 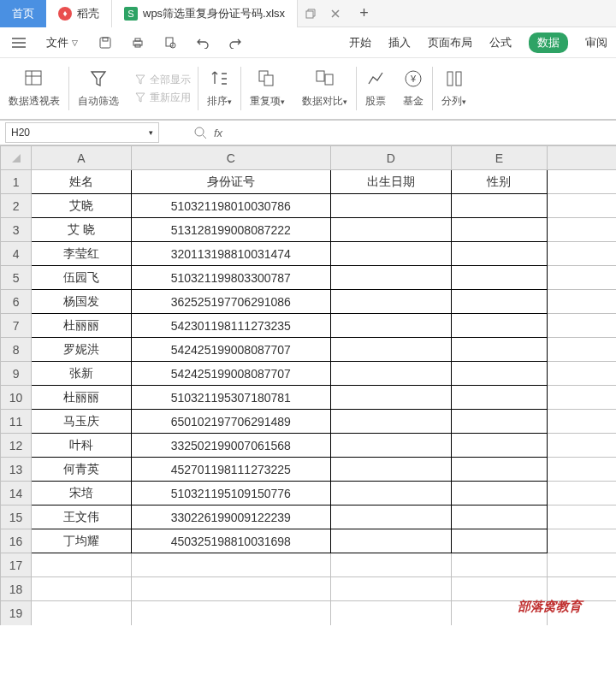 I want to click on row-header: 8, so click(x=16, y=350).